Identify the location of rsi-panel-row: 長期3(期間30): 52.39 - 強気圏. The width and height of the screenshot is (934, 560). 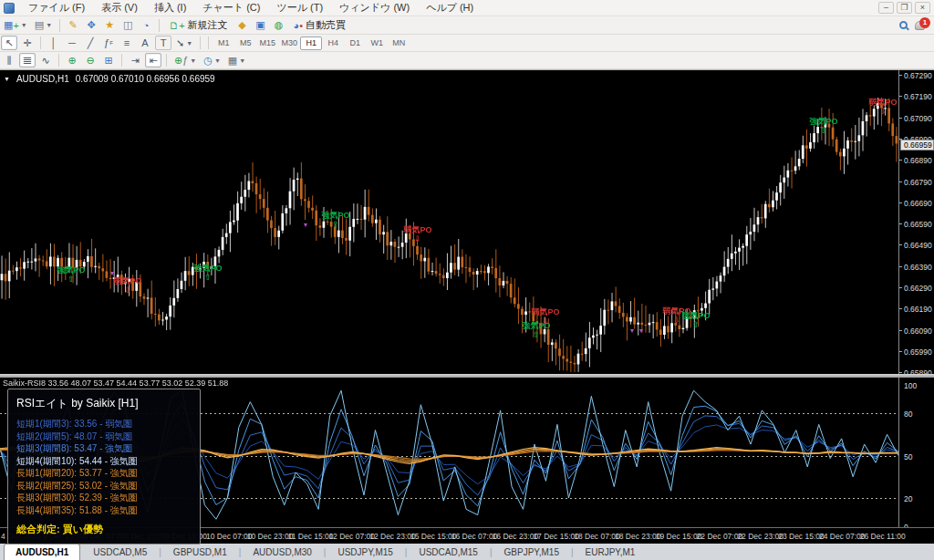
(104, 498).